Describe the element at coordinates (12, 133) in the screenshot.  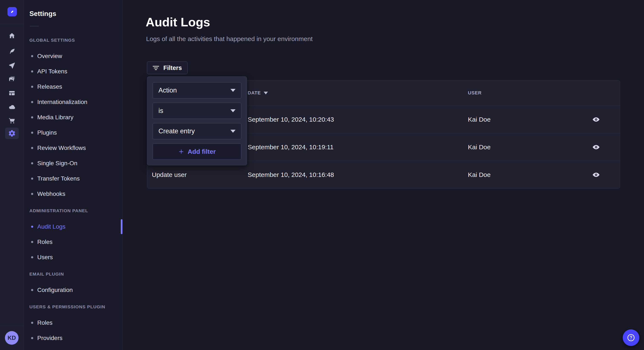
I see `nav-settings-button` at that location.